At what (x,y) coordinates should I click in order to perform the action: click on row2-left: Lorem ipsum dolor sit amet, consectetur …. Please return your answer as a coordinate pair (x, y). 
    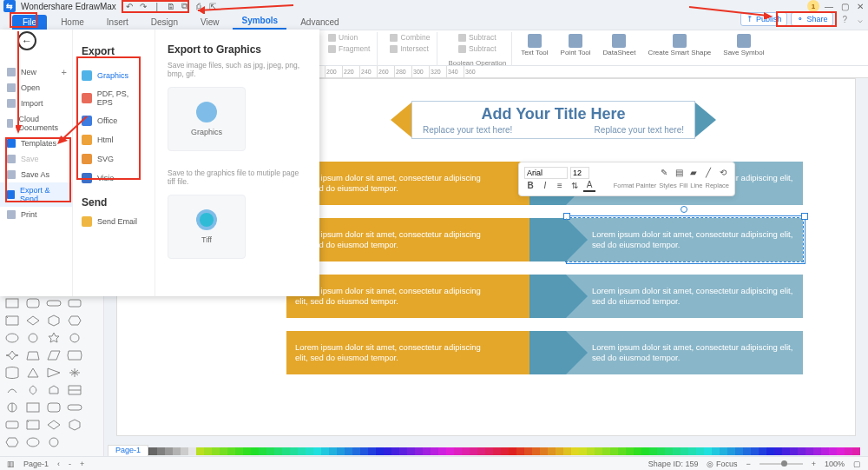
    Looking at the image, I should click on (408, 240).